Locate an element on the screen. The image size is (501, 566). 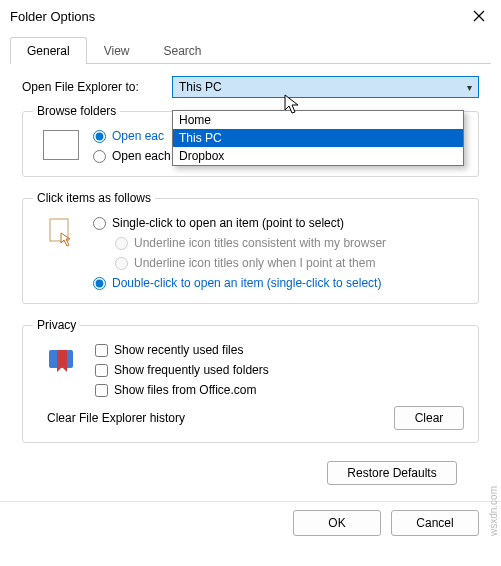
dialog-buttons: OK Cancel is located at coordinates (250, 518).